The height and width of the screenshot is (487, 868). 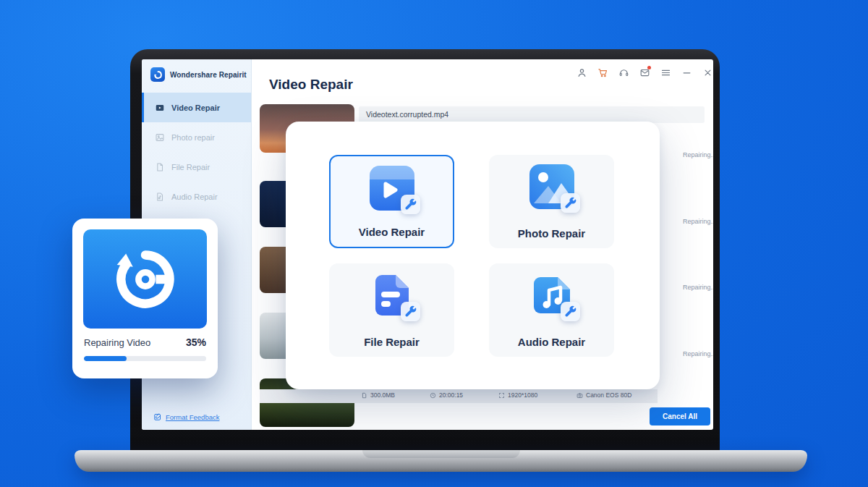 What do you see at coordinates (196, 342) in the screenshot?
I see `progress-percent: 35%` at bounding box center [196, 342].